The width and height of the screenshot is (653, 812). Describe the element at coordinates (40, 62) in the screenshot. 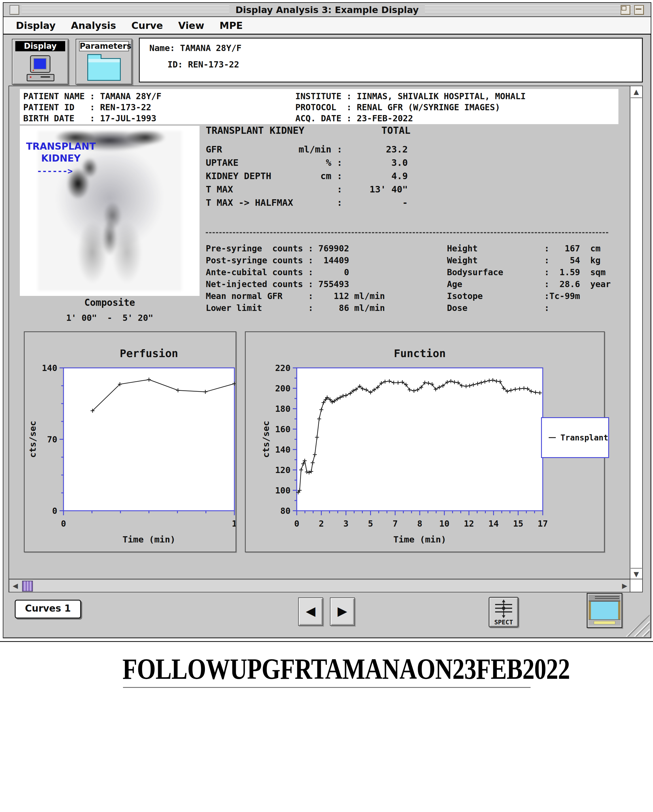

I see `display-button: Display` at that location.